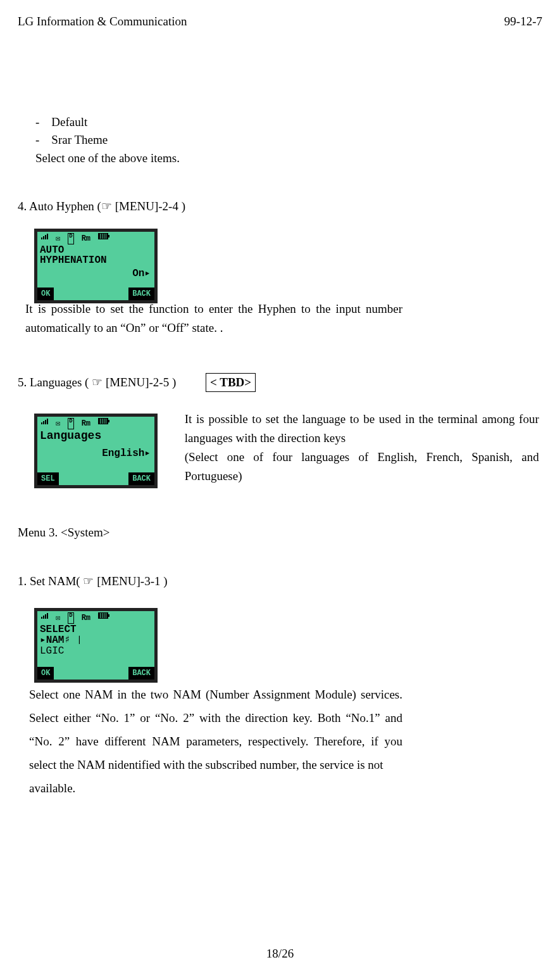 The width and height of the screenshot is (560, 974). What do you see at coordinates (51, 581) in the screenshot?
I see `heading-text: 1. Set NAM(` at bounding box center [51, 581].